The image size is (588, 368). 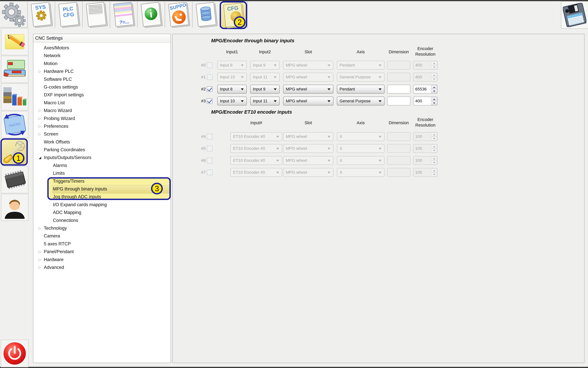 What do you see at coordinates (102, 79) in the screenshot?
I see `tree-item-software-plc: Software PLC` at bounding box center [102, 79].